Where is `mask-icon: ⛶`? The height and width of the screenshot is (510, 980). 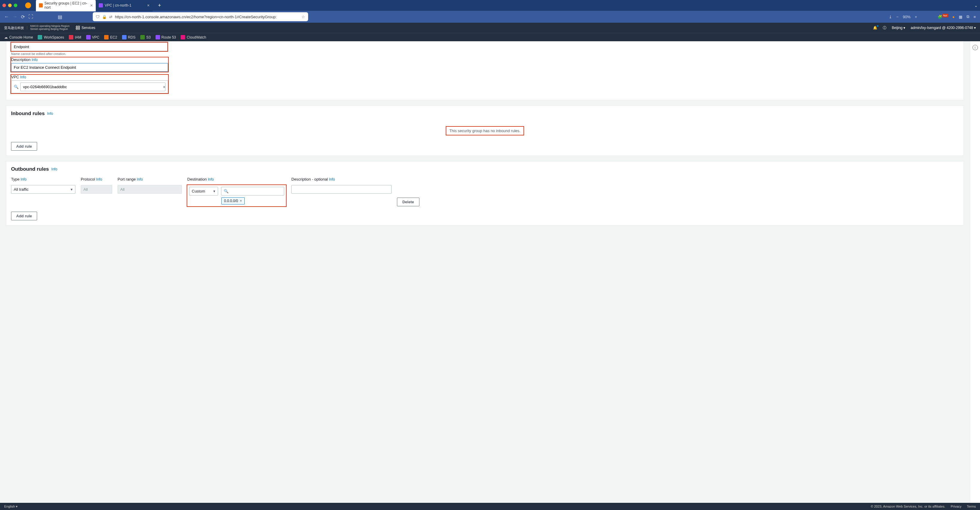 mask-icon: ⛶ is located at coordinates (31, 17).